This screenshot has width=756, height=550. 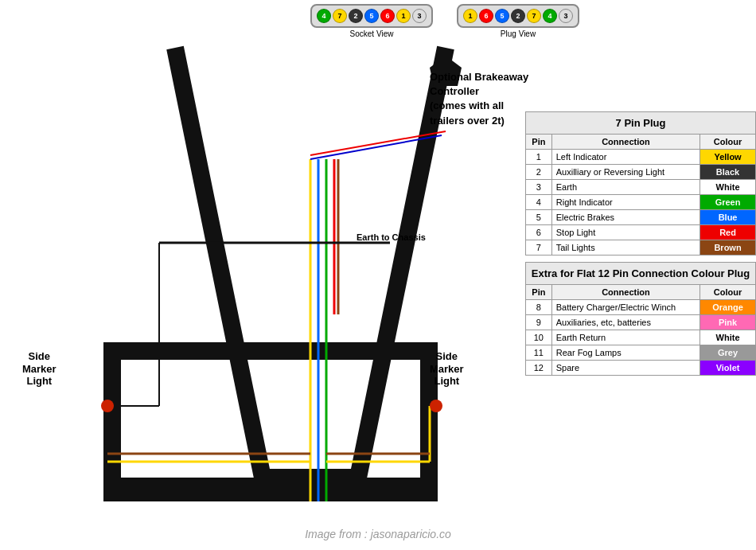 What do you see at coordinates (392, 237) in the screenshot?
I see `earth-chassis-label: Earth to Chassis` at bounding box center [392, 237].